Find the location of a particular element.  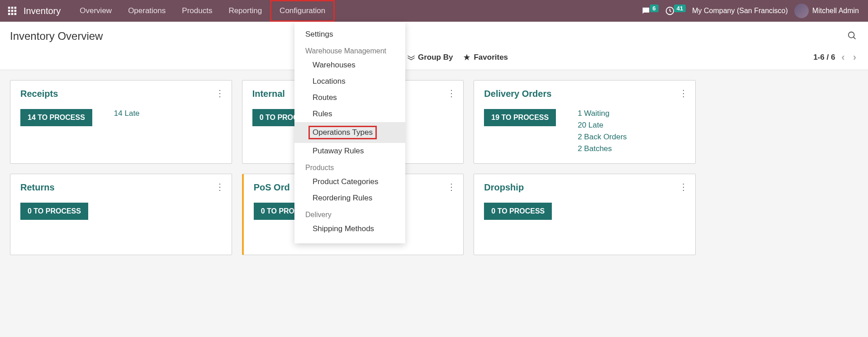

favorites-label: Favorites is located at coordinates (491, 57).